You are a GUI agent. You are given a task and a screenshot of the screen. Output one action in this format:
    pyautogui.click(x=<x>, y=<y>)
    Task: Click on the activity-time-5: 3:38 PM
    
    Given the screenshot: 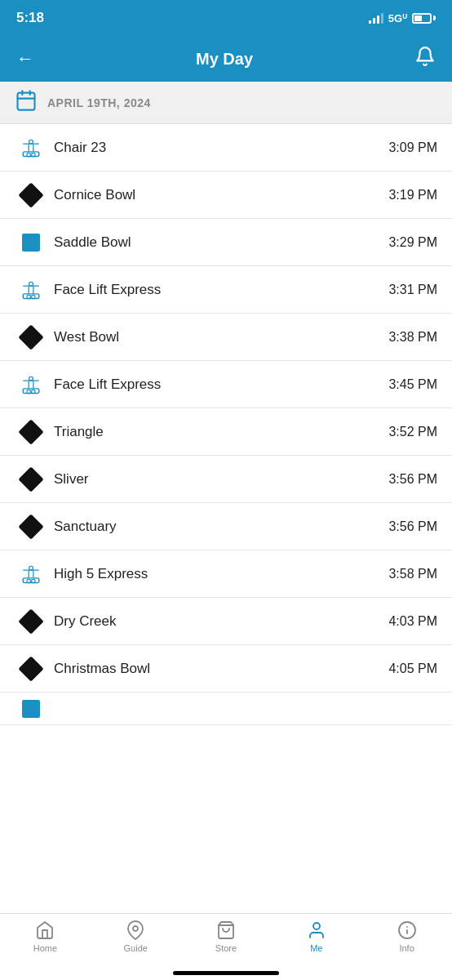 What is the action you would take?
    pyautogui.click(x=413, y=337)
    